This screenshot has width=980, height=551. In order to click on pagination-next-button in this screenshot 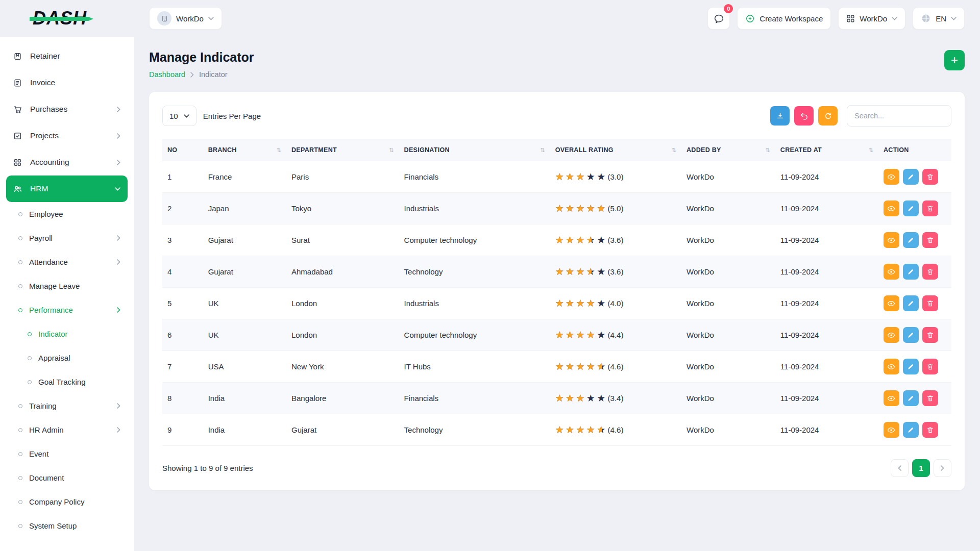, I will do `click(942, 468)`.